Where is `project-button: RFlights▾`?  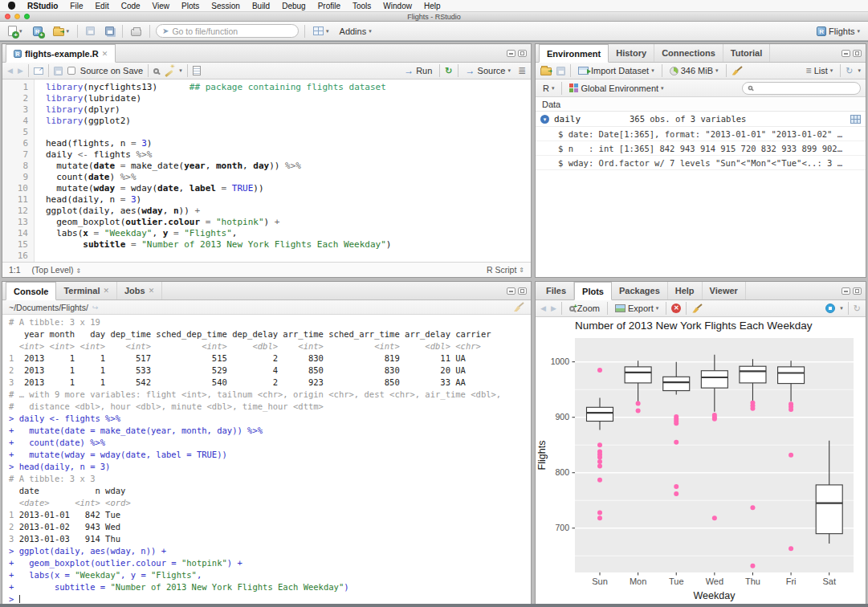
project-button: RFlights▾ is located at coordinates (838, 31).